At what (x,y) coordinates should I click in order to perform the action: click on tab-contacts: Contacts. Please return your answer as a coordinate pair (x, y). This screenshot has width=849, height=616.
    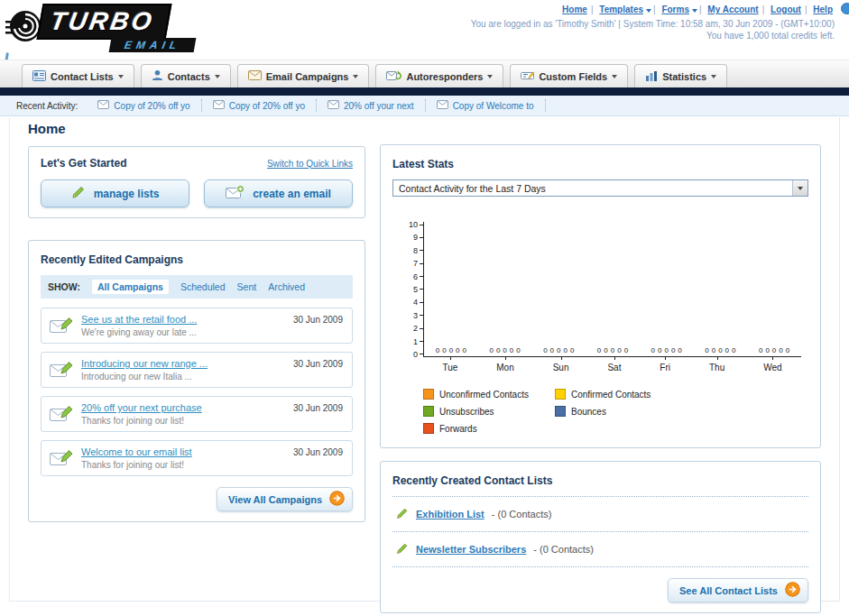
    Looking at the image, I should click on (186, 76).